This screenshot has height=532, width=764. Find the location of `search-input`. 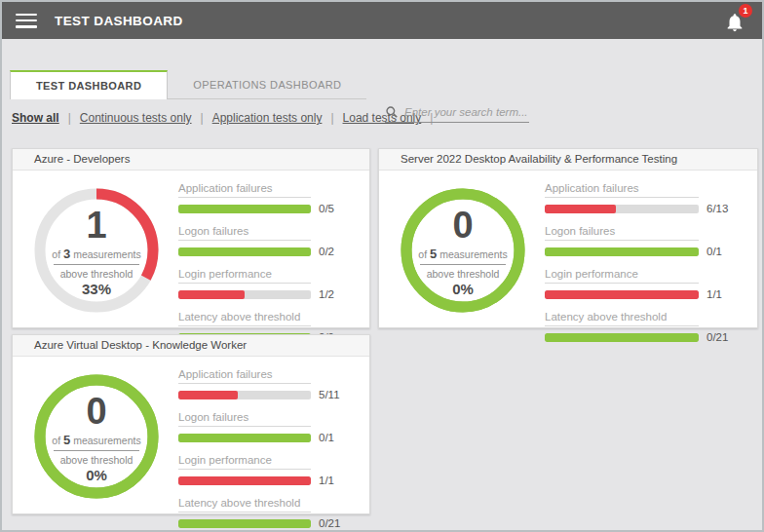

search-input is located at coordinates (467, 112).